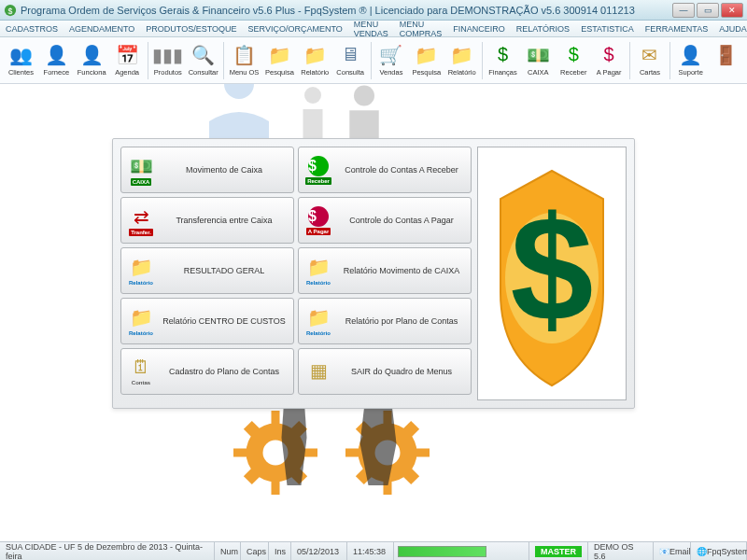 The height and width of the screenshot is (560, 747). Describe the element at coordinates (207, 371) in the screenshot. I see `menu-btn-4-0: 🗓ContasCadastro do Plano de Contas` at that location.